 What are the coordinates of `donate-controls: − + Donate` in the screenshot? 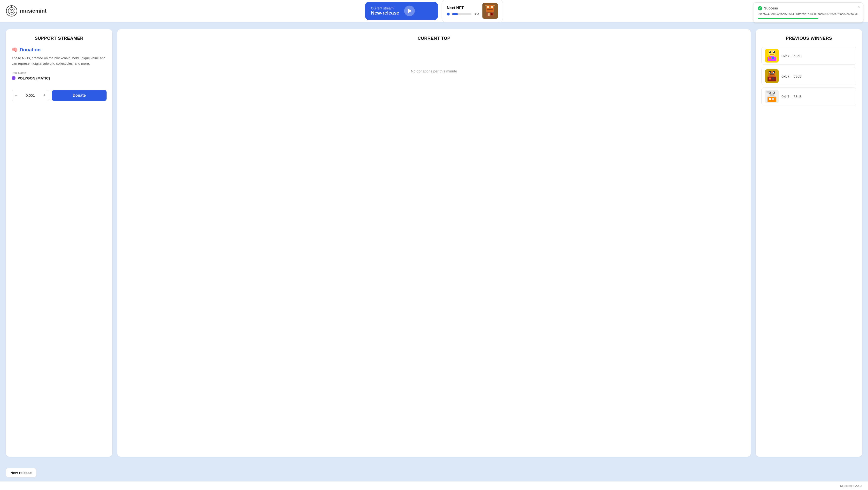 It's located at (59, 96).